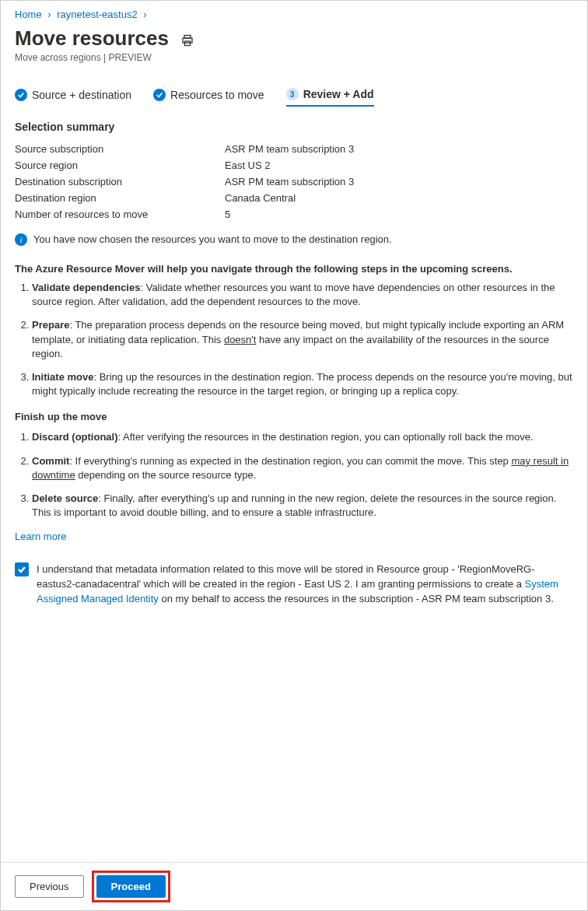 The image size is (588, 911). What do you see at coordinates (92, 39) in the screenshot?
I see `page-title: Move resources` at bounding box center [92, 39].